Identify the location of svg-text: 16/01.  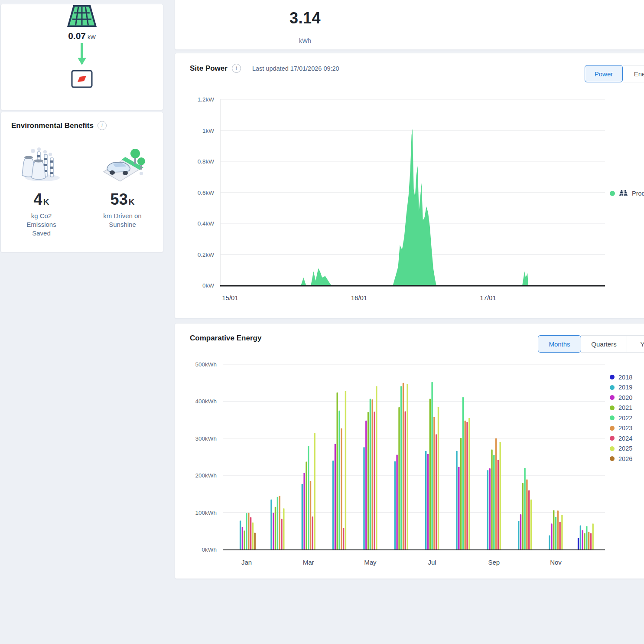
(359, 297).